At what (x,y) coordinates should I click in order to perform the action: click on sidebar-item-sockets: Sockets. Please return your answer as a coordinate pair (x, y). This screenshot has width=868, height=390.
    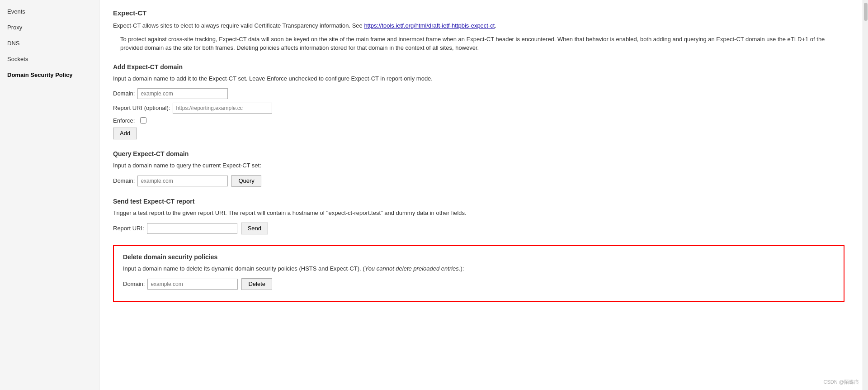
    Looking at the image, I should click on (50, 59).